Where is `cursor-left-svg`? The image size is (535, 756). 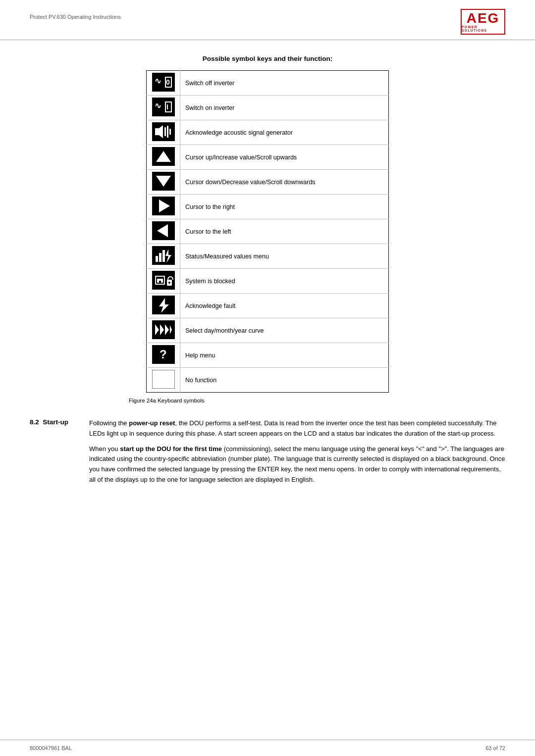 cursor-left-svg is located at coordinates (163, 231).